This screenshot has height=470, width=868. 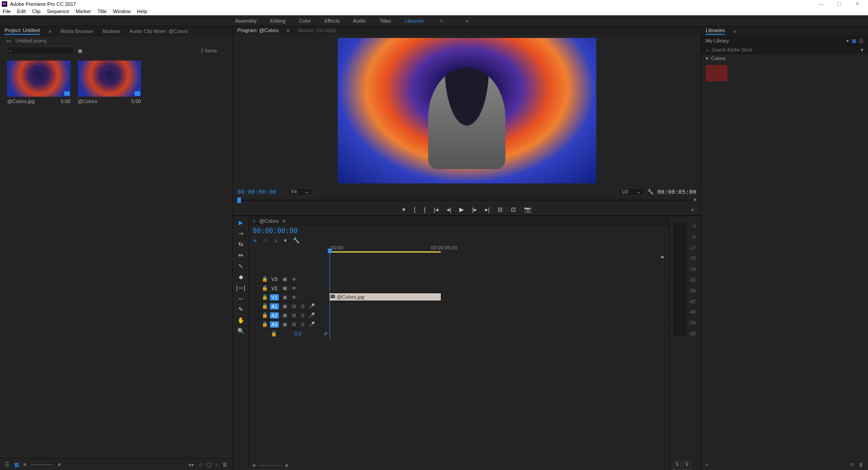 What do you see at coordinates (109, 82) in the screenshot?
I see `project-item: @Colors5:00` at bounding box center [109, 82].